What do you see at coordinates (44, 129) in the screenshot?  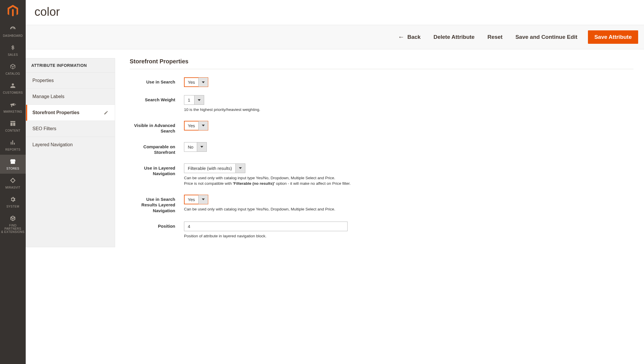 I see `sidepanel-item-label: SEO Filters` at bounding box center [44, 129].